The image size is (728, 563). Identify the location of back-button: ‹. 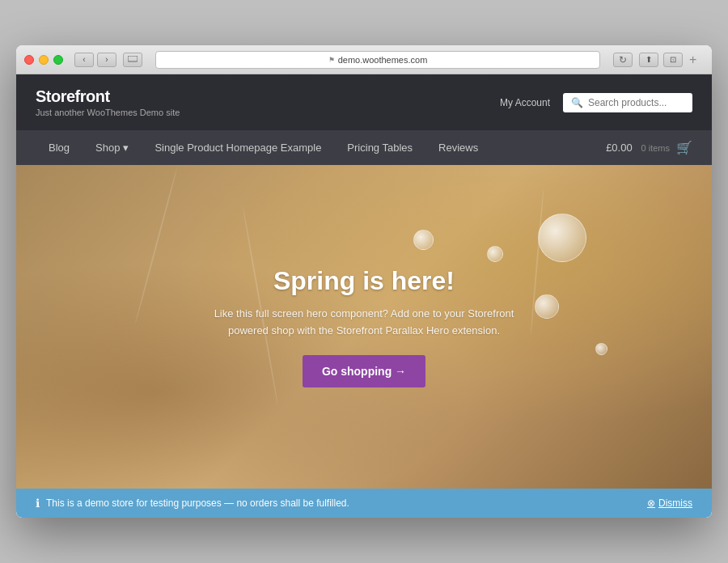
(84, 60).